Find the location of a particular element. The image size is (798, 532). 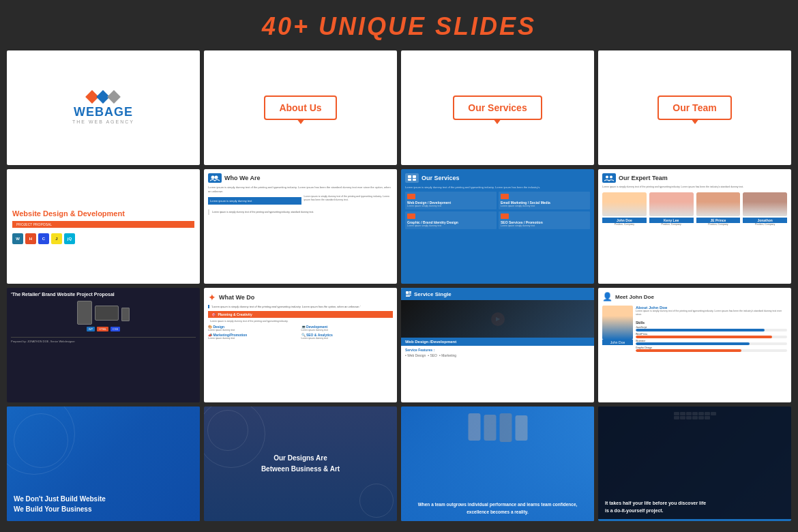

build-line2: We Build Your Business is located at coordinates (60, 509).